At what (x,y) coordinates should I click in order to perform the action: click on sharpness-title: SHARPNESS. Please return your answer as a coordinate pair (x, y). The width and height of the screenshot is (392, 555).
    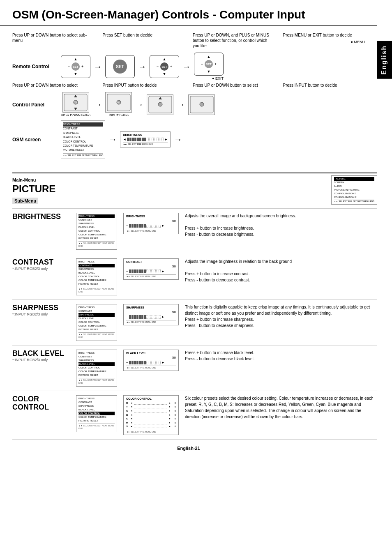
    Looking at the image, I should click on (41, 308).